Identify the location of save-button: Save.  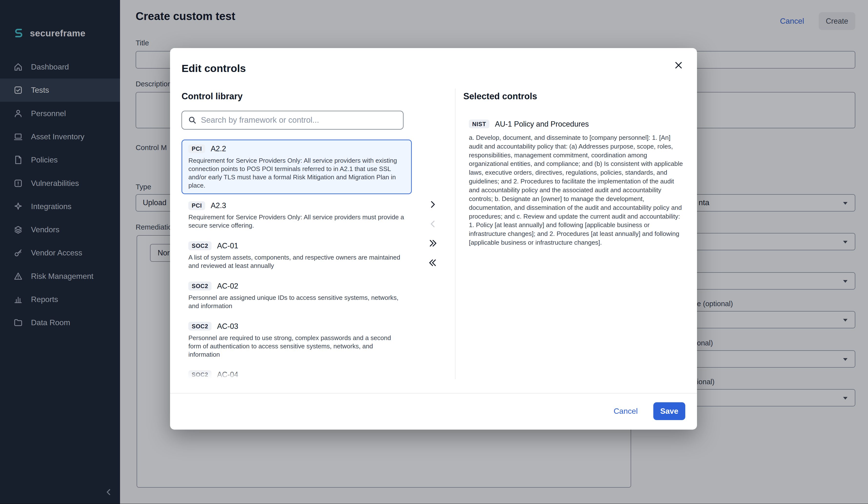
(670, 411).